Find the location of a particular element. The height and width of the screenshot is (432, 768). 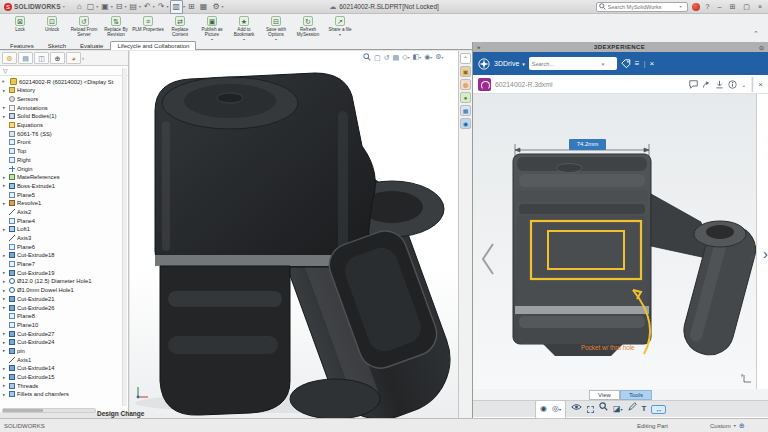

draw-pencil-icon is located at coordinates (632, 409).